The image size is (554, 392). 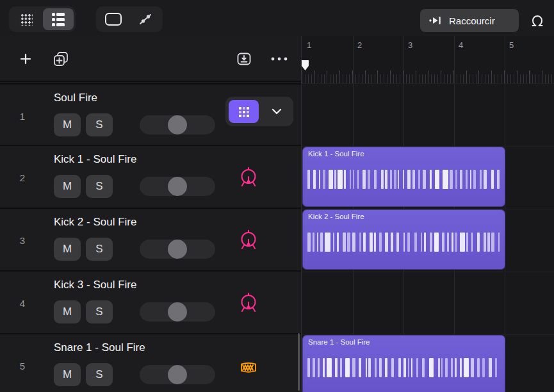 What do you see at coordinates (403, 364) in the screenshot?
I see `midi-region: Snare 1 - Soul Fire` at bounding box center [403, 364].